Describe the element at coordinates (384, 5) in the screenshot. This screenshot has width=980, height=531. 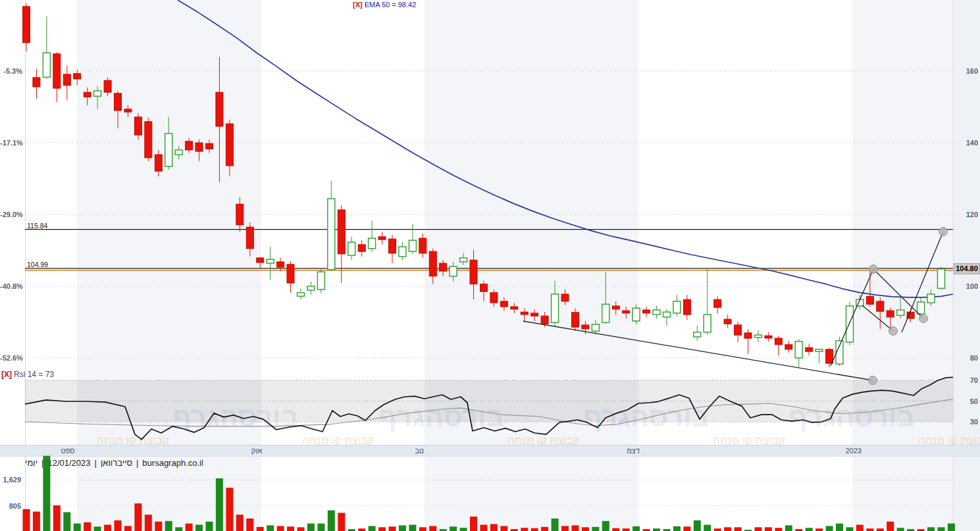
I see `ema-indicator-label: [X]EMA 50 = 98.42` at that location.